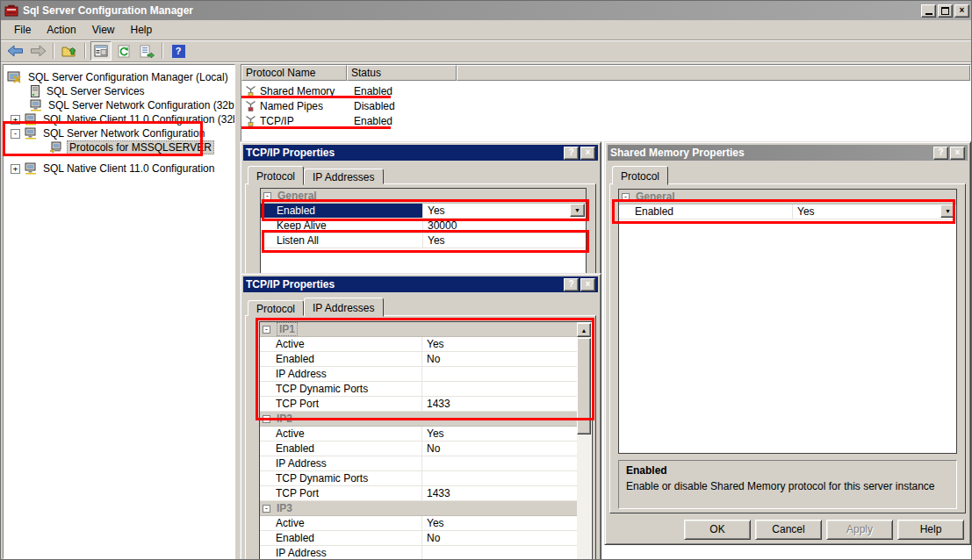 The height and width of the screenshot is (560, 972). Describe the element at coordinates (418, 330) in the screenshot. I see `property-group-ip1: - IP1` at that location.